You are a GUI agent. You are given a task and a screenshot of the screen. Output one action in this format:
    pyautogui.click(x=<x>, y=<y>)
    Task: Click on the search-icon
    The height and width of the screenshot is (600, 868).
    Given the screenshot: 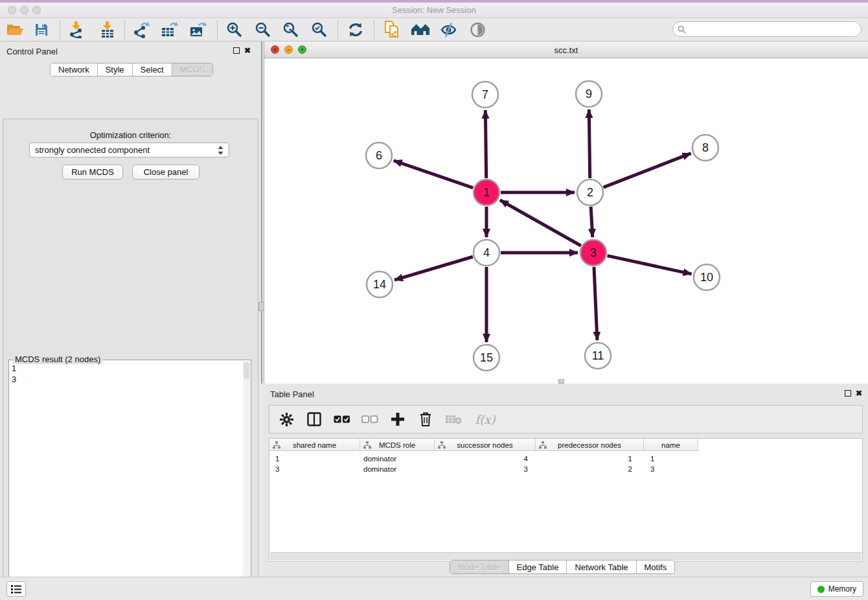 What is the action you would take?
    pyautogui.click(x=681, y=30)
    